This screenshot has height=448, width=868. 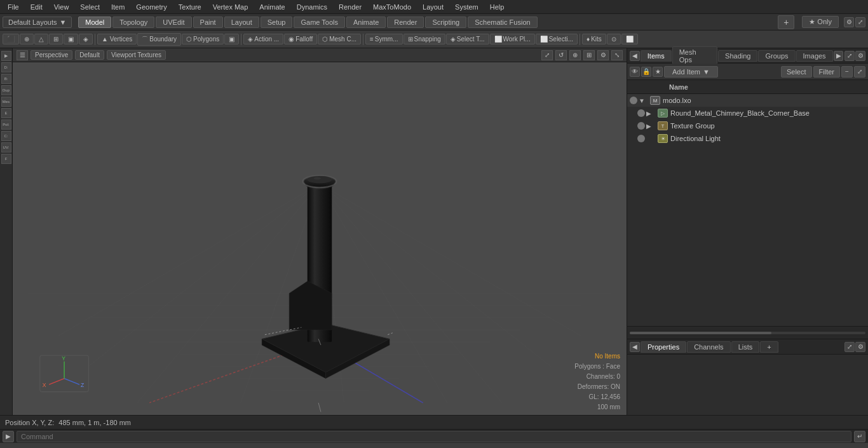 I want to click on menu-vertexmap: Vertex Map, so click(x=231, y=7).